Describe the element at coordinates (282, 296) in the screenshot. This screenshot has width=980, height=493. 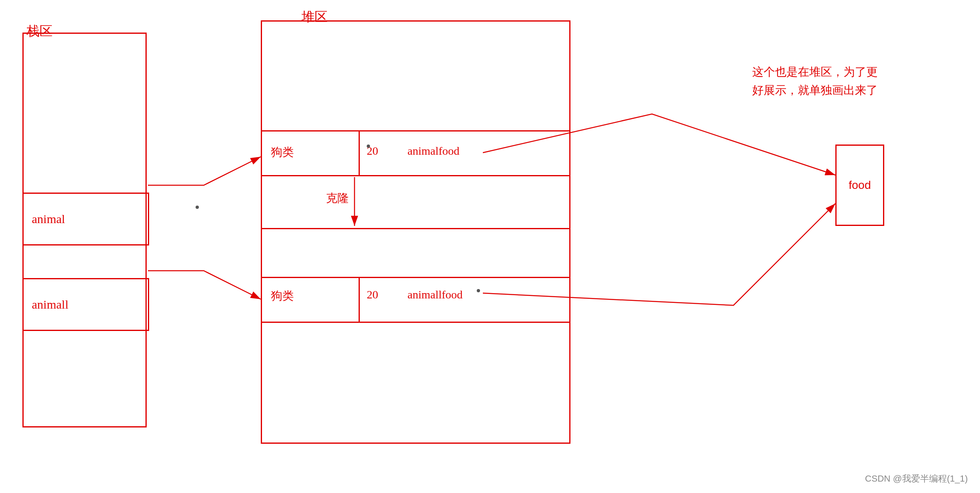
I see `heap-animal1-type: 狗类` at that location.